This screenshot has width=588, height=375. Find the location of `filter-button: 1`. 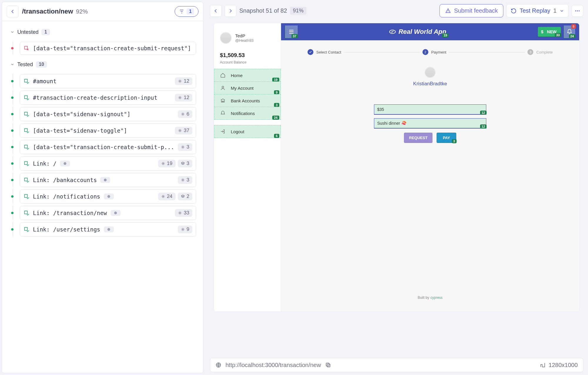

filter-button: 1 is located at coordinates (186, 11).